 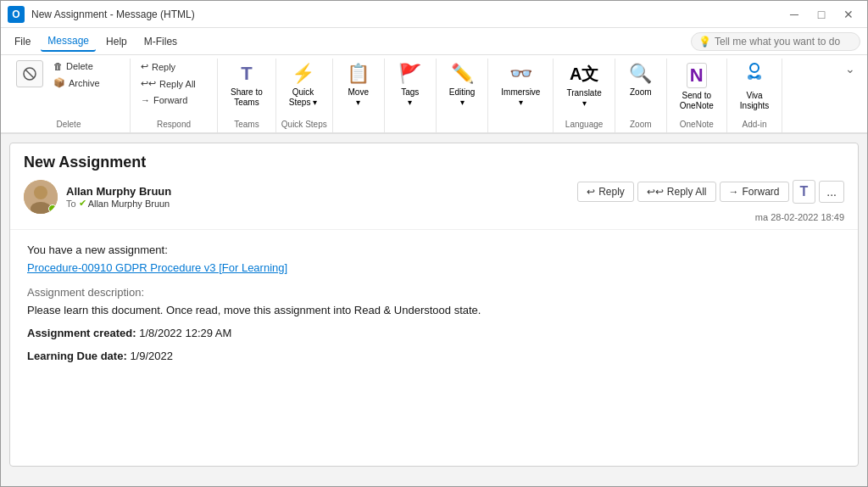 What do you see at coordinates (304, 87) in the screenshot?
I see `quick-steps-buttons: ⚡ QuickSteps ▾` at bounding box center [304, 87].